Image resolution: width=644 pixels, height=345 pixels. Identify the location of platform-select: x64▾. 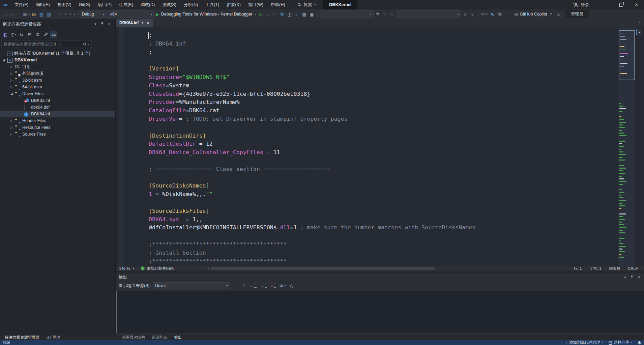
(131, 14).